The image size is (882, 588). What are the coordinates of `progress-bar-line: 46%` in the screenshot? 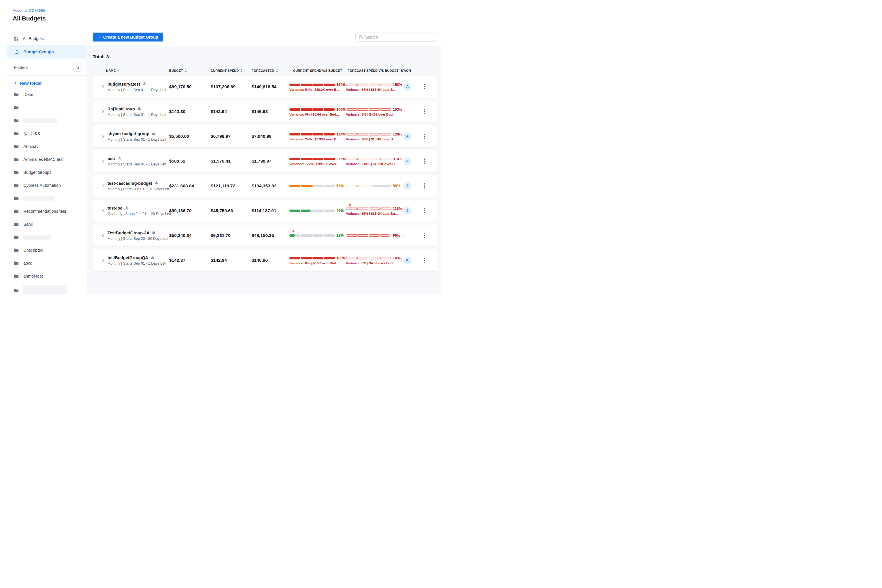 It's located at (318, 211).